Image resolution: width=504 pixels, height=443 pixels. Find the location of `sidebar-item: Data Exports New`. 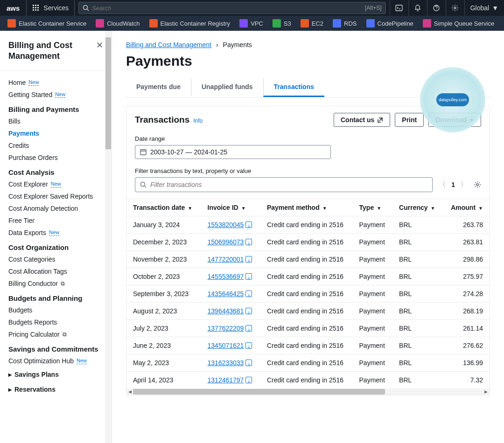

sidebar-item: Data Exports New is located at coordinates (56, 233).